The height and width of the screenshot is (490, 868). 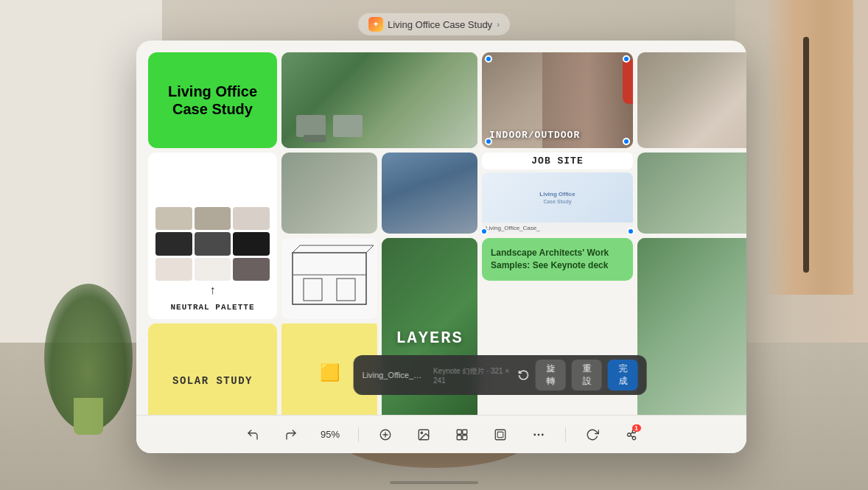 I want to click on undo-icon, so click(x=253, y=435).